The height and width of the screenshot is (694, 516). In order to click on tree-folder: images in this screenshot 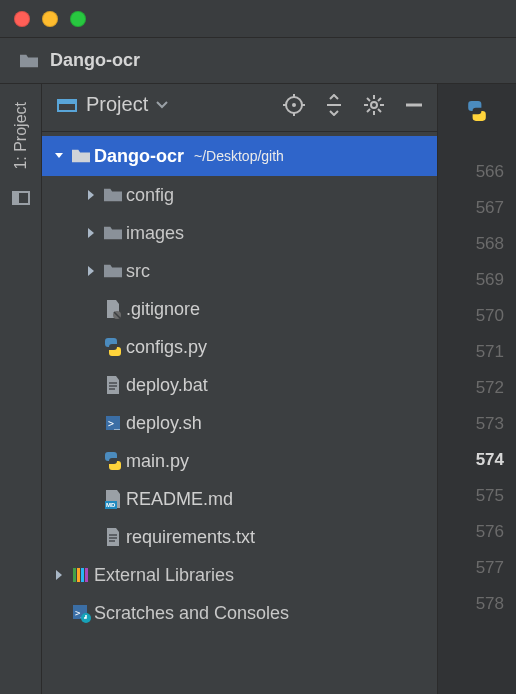, I will do `click(240, 233)`.